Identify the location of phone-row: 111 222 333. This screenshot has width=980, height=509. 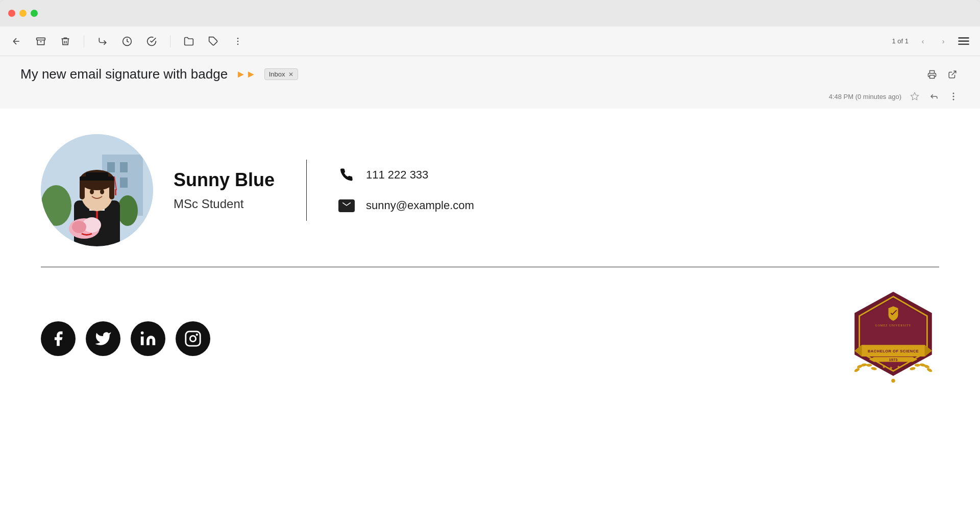
(406, 175).